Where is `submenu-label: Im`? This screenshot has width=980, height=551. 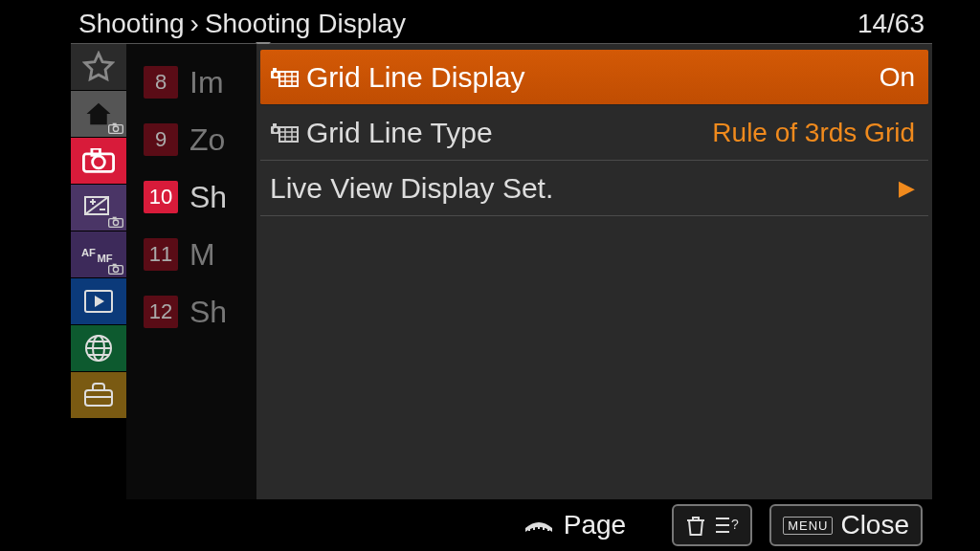
submenu-label: Im is located at coordinates (207, 82).